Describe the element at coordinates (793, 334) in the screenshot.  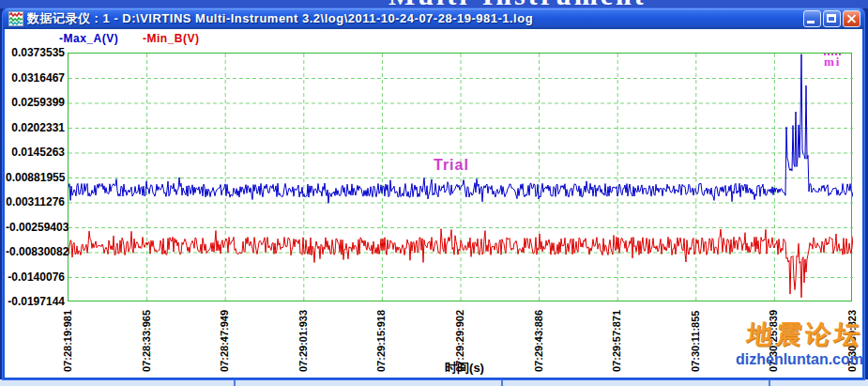
I see `forum-watermark-chinese: 地震论坛` at that location.